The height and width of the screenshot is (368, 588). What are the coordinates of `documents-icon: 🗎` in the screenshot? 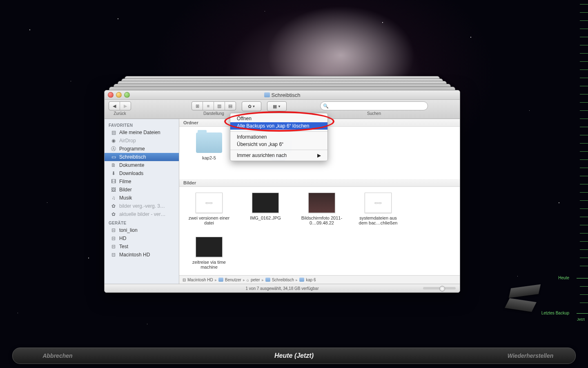 It's located at (114, 165).